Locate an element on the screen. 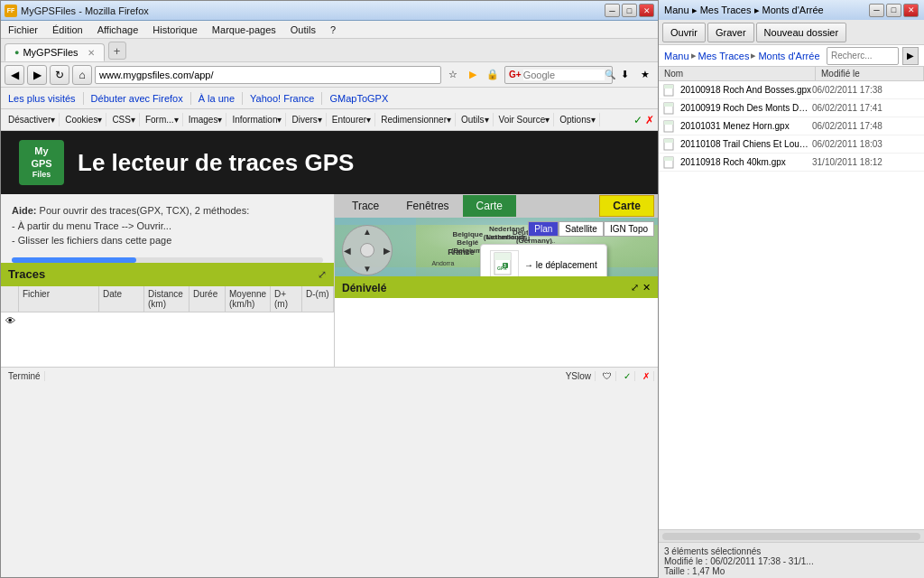 The height and width of the screenshot is (578, 924). fm-minimize-button: ─ is located at coordinates (877, 11).